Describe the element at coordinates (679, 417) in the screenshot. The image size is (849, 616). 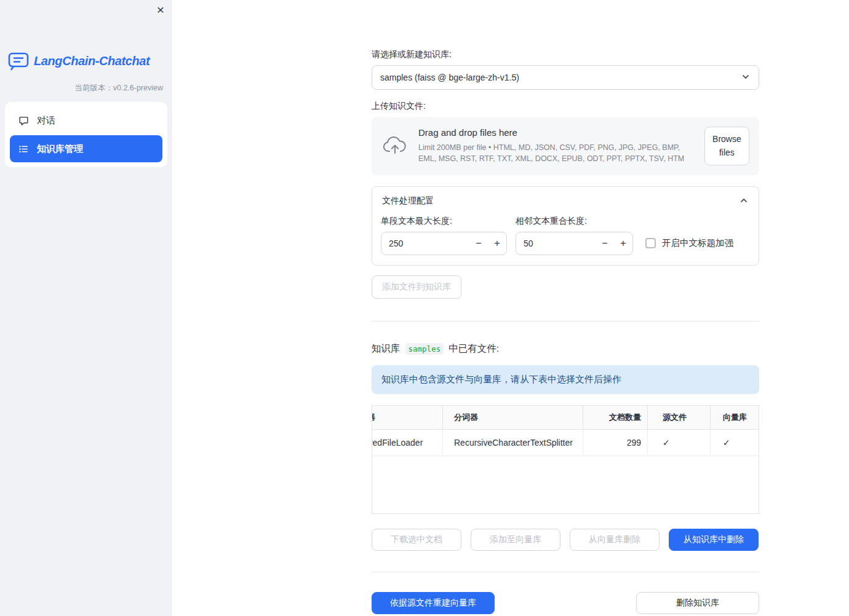
I see `column-header-source-file: 源文件` at that location.